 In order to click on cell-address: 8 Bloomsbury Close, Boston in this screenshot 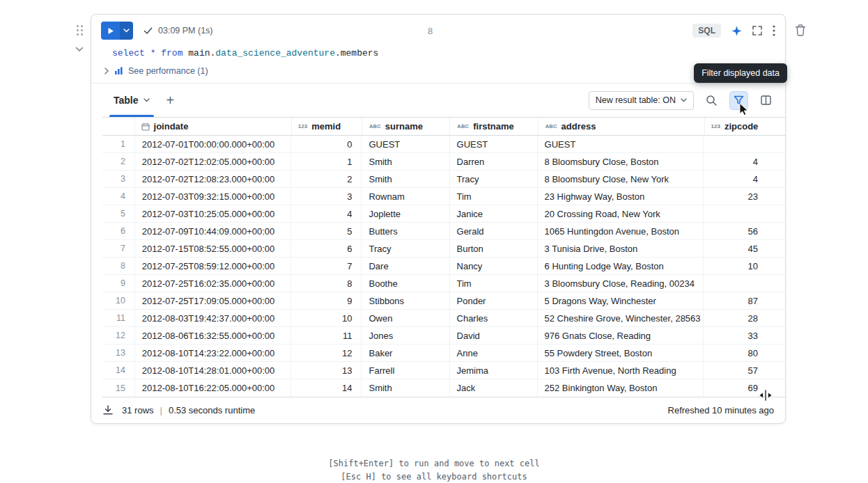, I will do `click(621, 161)`.